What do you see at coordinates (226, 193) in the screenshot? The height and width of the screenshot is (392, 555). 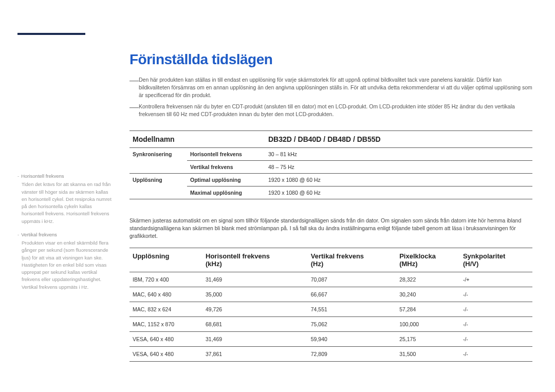 I see `spec-label: Maximal upplösning` at bounding box center [226, 193].